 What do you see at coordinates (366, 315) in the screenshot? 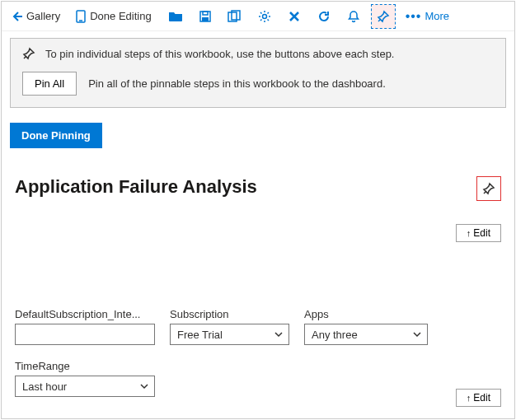
I see `param-apps-label: Apps` at bounding box center [366, 315].